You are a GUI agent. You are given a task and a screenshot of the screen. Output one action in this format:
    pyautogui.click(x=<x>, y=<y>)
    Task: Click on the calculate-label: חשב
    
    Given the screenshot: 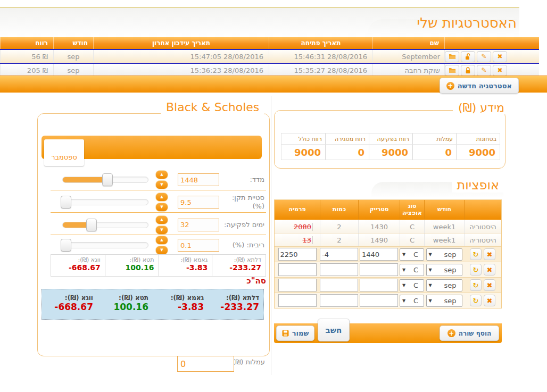 What is the action you would take?
    pyautogui.click(x=334, y=330)
    